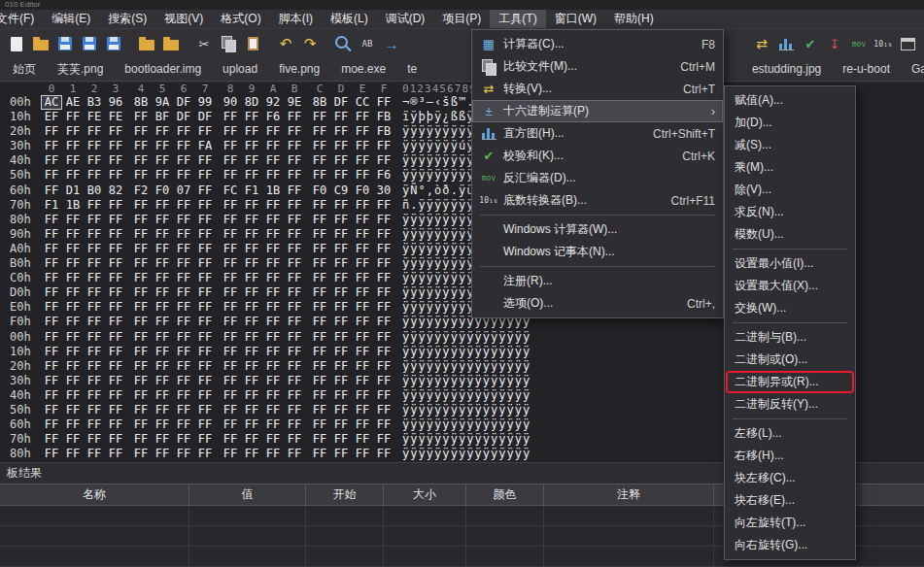  Describe the element at coordinates (790, 501) in the screenshot. I see `hex-ops-item-20: 块右移(E)...` at that location.